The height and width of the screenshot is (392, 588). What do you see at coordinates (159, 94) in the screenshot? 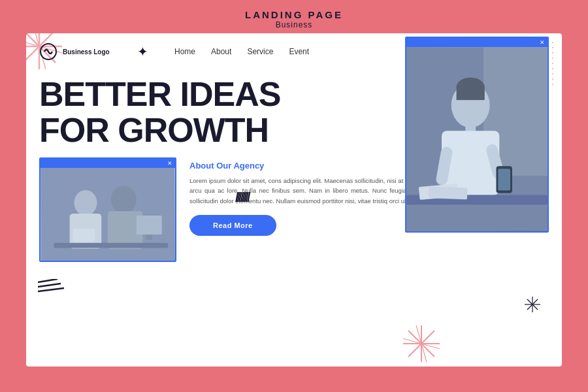
I see `hero-line1: BETTER IDEAS` at bounding box center [159, 94].